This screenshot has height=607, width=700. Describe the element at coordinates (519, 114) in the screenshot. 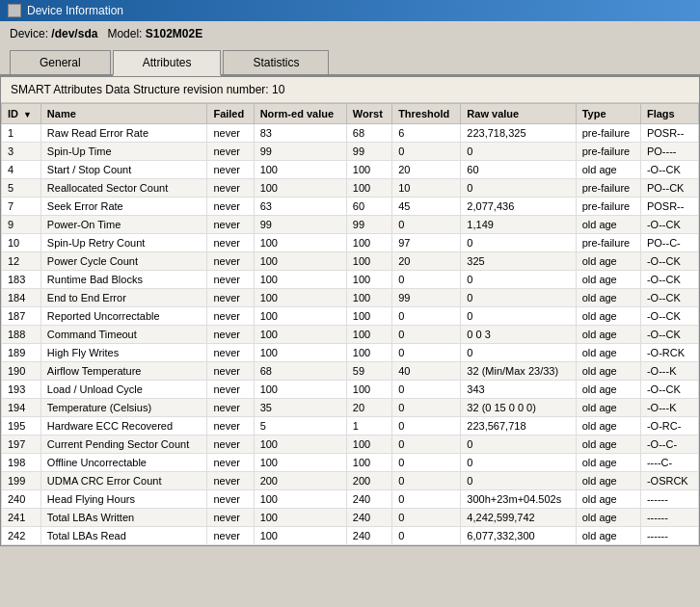

I see `col-raw: Raw value` at that location.